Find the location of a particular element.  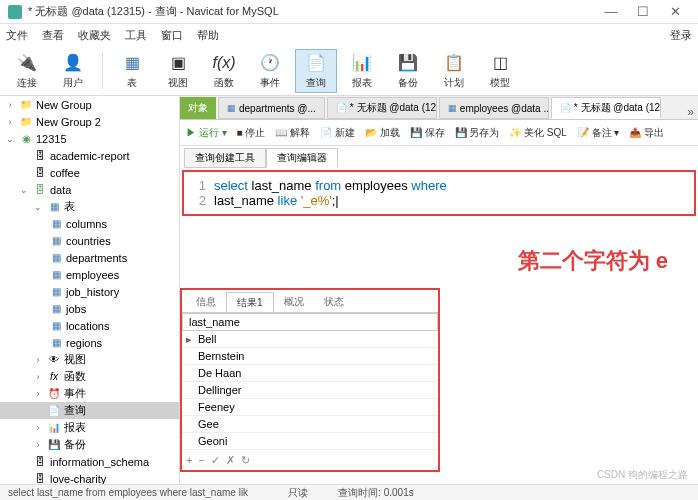

tree-reports: 报表 is located at coordinates (75, 428).